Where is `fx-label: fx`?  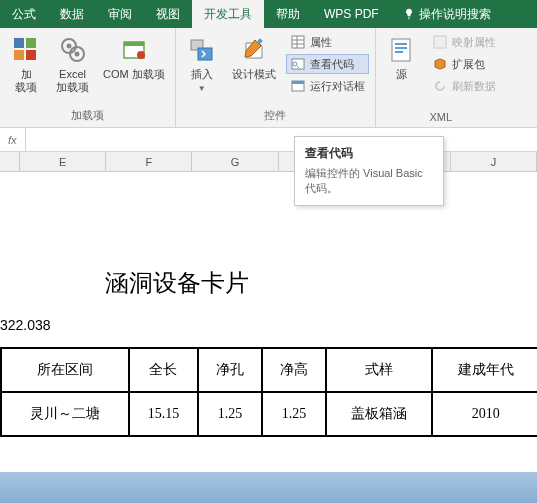
fx-label: fx is located at coordinates (13, 140).